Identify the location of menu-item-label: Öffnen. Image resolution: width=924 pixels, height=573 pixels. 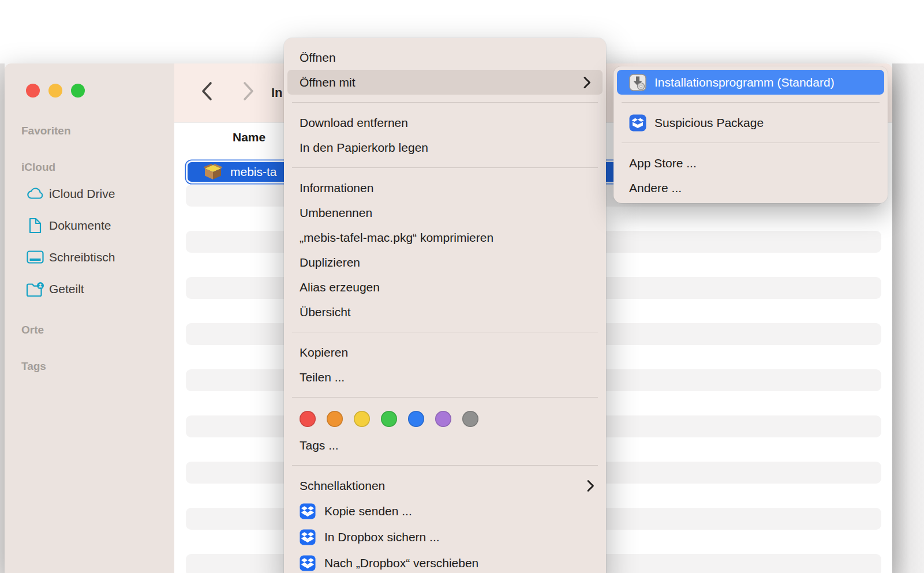
(317, 58).